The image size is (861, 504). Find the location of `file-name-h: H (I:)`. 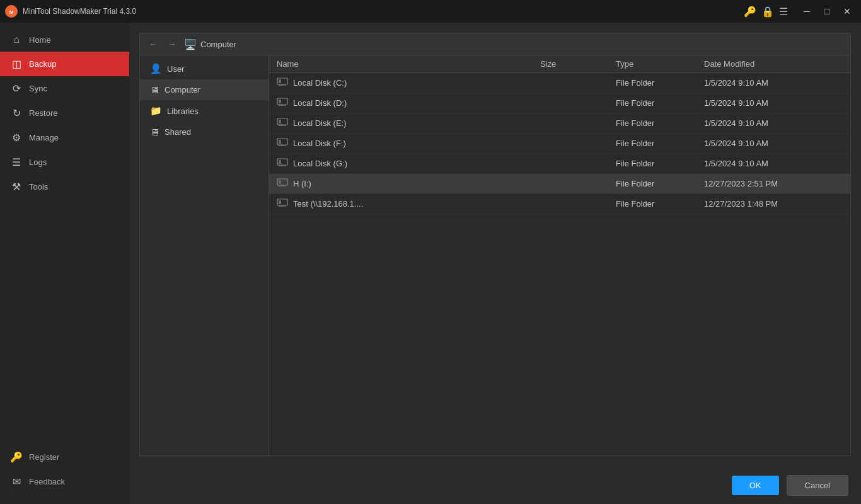

file-name-h: H (I:) is located at coordinates (303, 184).